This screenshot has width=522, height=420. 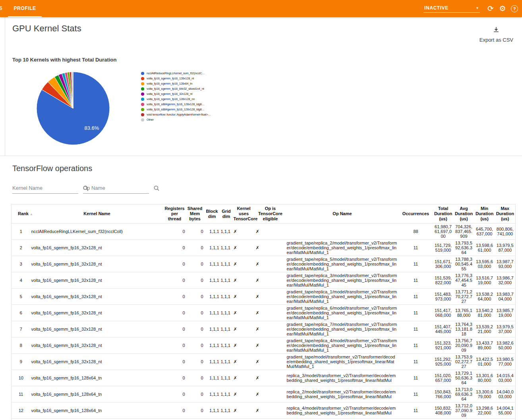 I want to click on table-row: 3volta_fp16_sgemm_fp16_32x128_nt001,1,11…, so click(x=264, y=264).